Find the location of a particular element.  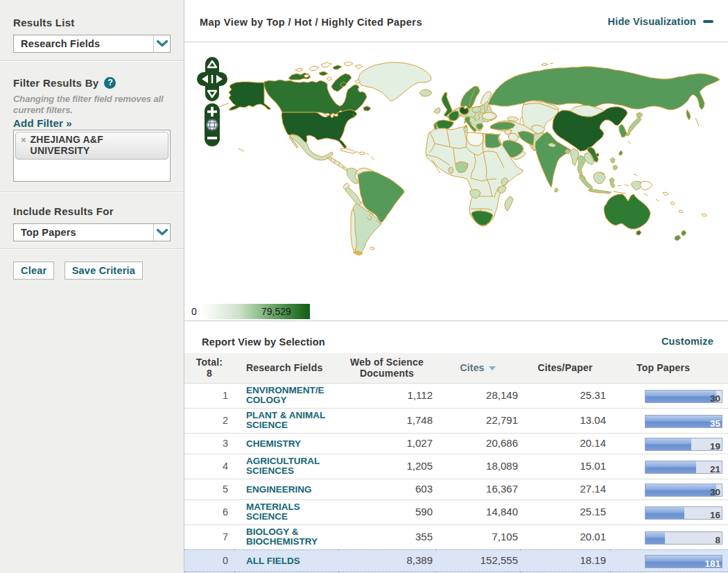

col-wos-documents: Web of Science Documents is located at coordinates (387, 368).